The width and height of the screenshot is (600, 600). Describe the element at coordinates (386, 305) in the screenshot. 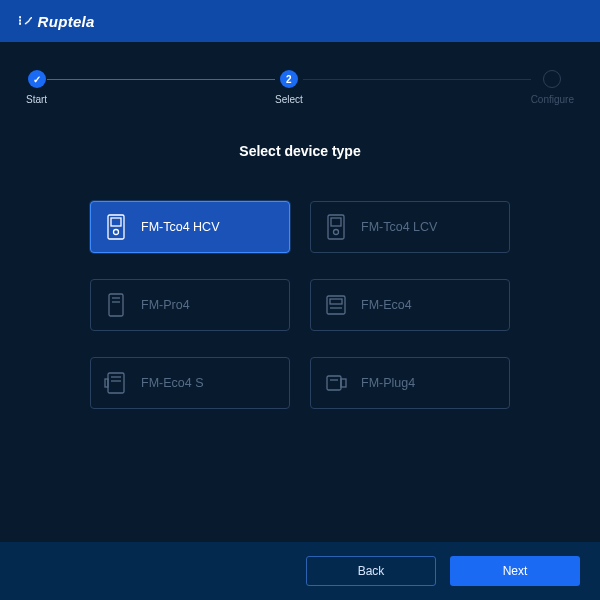

I see `device-label: FM-Eco4` at that location.